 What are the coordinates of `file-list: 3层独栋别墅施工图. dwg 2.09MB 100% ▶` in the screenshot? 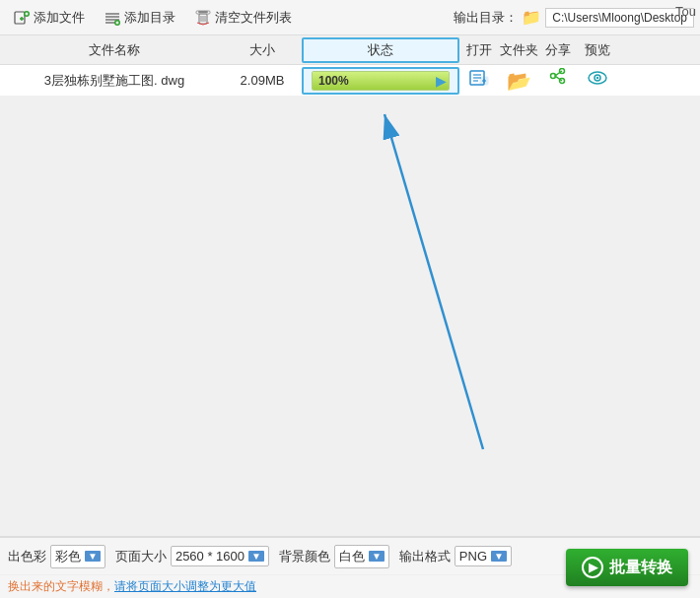 It's located at (350, 81).